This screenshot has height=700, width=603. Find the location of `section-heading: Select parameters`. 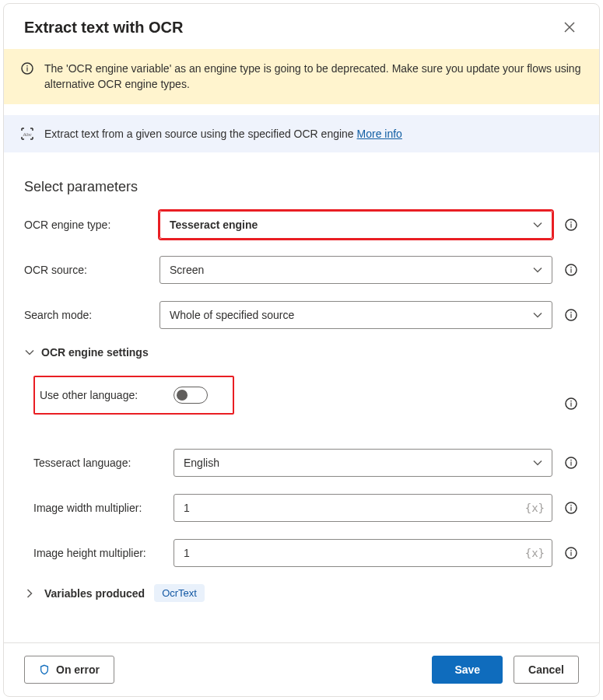

section-heading: Select parameters is located at coordinates (302, 187).